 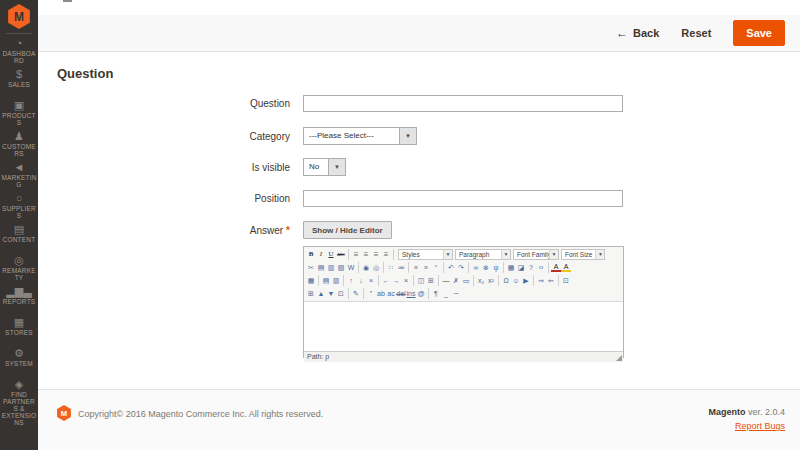 What do you see at coordinates (583, 254) in the screenshot?
I see `editor-format-select: Font Size ▼` at bounding box center [583, 254].